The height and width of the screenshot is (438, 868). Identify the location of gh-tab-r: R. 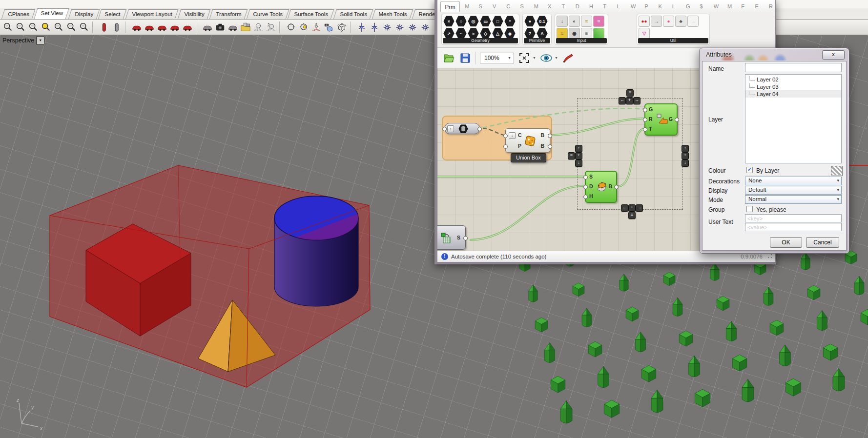
(771, 6).